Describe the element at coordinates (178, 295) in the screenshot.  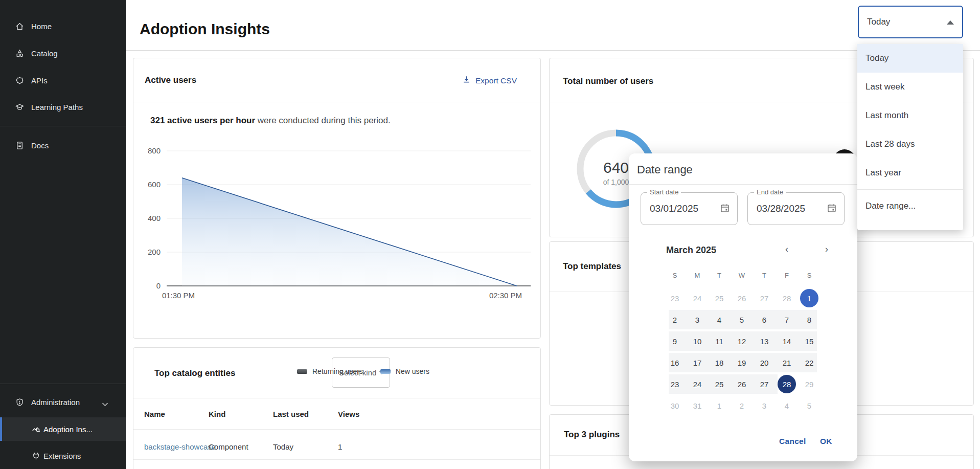
I see `svg-text: 01:30 PM` at that location.